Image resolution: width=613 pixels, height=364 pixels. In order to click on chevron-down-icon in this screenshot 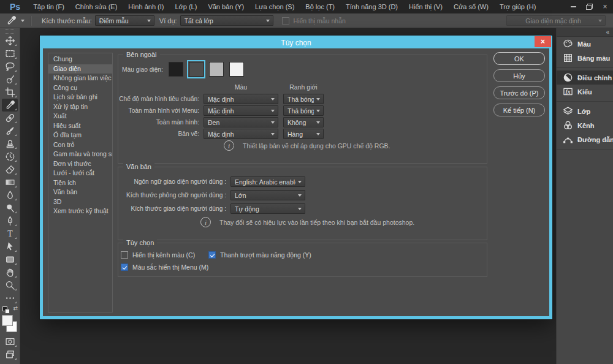, I will do `click(600, 21)`.